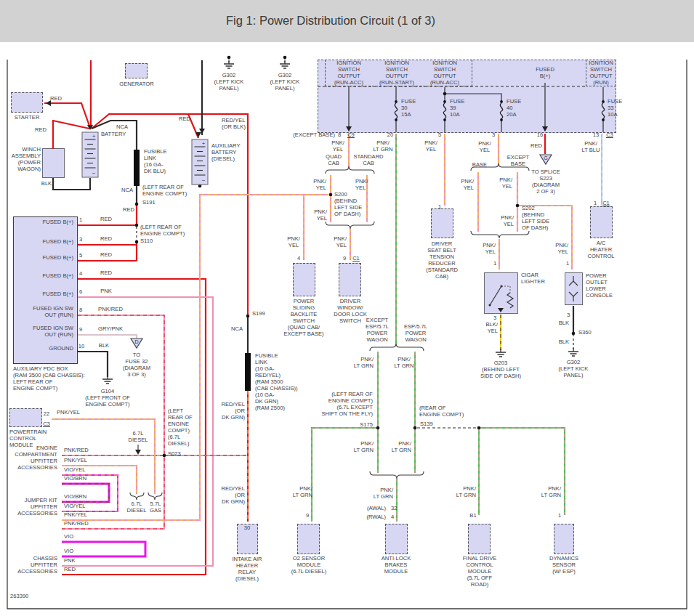 Image resolution: width=694 pixels, height=616 pixels. Describe the element at coordinates (300, 426) in the screenshot. I see `label-s175: S175` at that location.